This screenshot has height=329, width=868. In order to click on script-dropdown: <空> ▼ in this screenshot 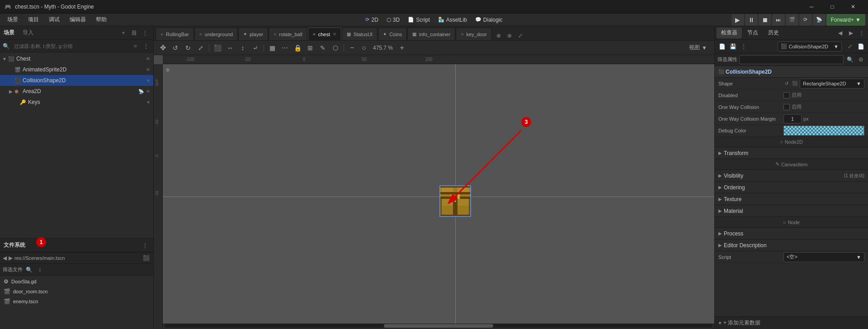, I will do `click(824, 257)`.